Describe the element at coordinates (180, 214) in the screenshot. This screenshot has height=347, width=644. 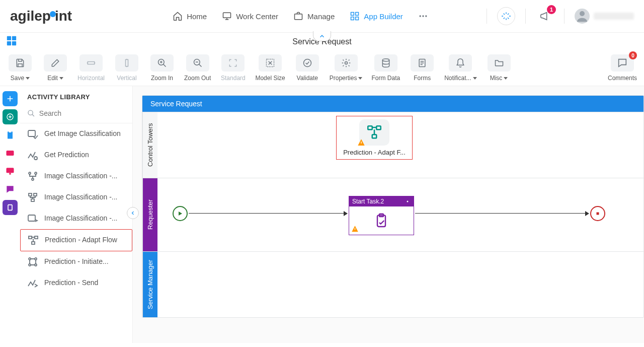
I see `flow-start-node` at that location.